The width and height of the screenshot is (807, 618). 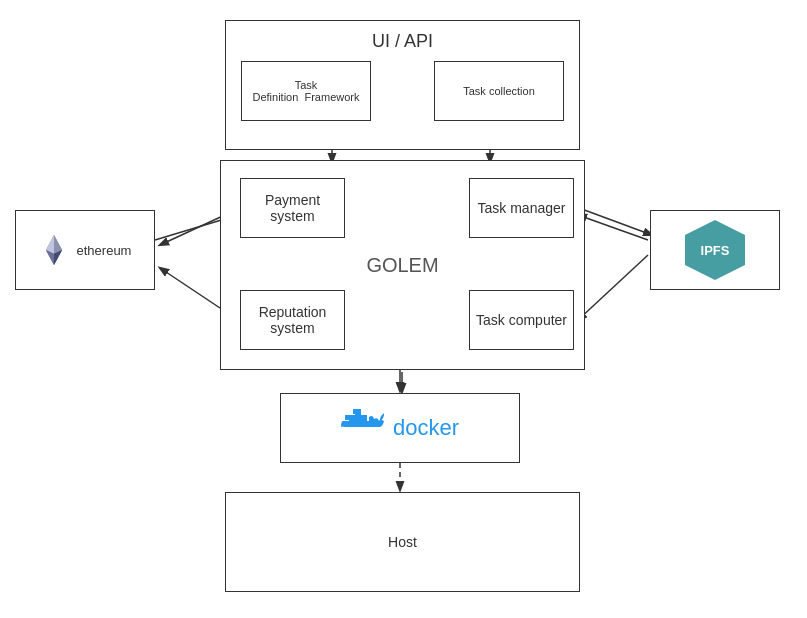 I want to click on task-definition-box: TaskDefinition Framework, so click(x=306, y=91).